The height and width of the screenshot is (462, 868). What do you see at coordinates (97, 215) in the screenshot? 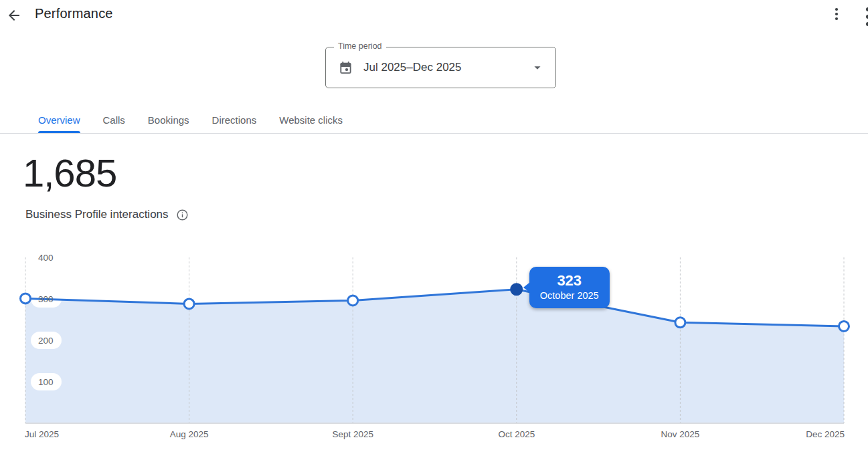
I see `metric-label: Business Profile interactions` at bounding box center [97, 215].